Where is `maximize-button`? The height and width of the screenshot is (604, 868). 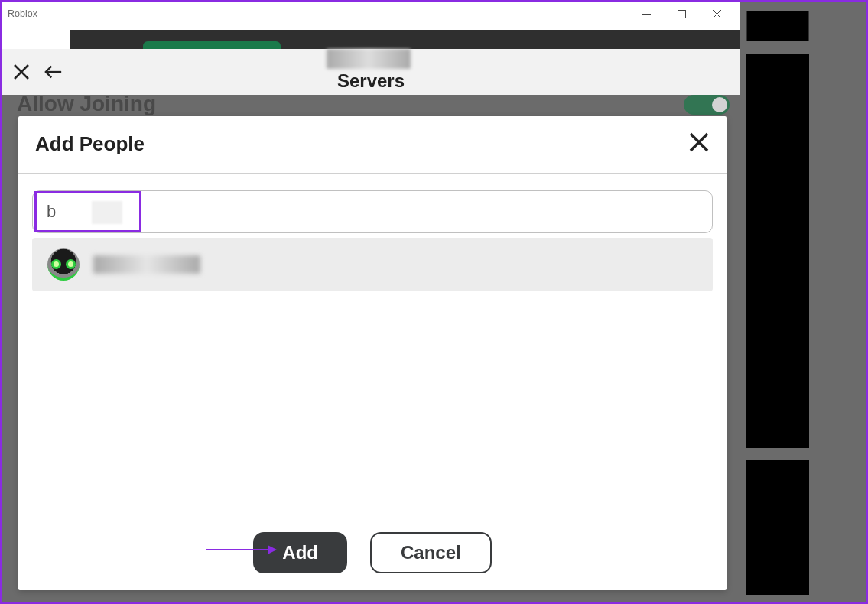
maximize-button is located at coordinates (681, 14).